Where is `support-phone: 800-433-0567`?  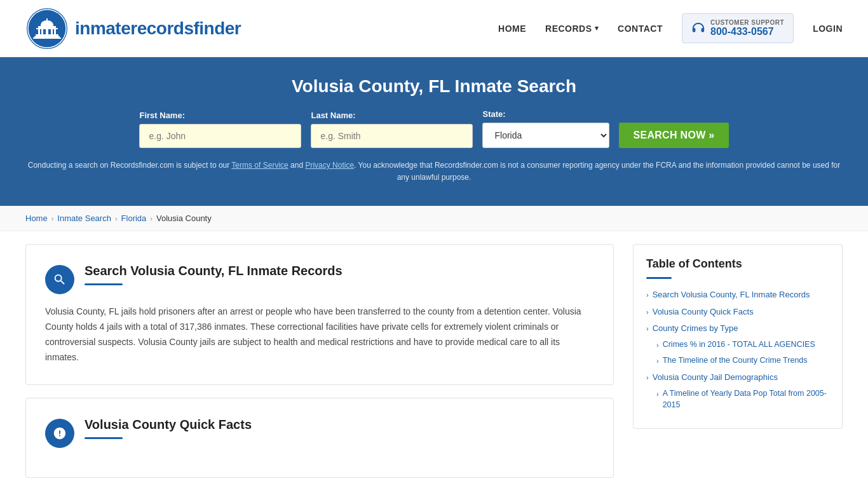 support-phone: 800-433-0567 is located at coordinates (747, 32).